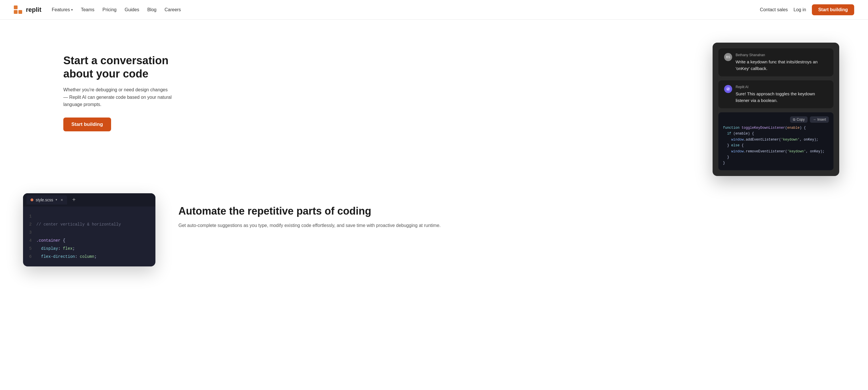 The height and width of the screenshot is (390, 868). I want to click on hero-left: Start a conversation about your code Whe…, so click(118, 87).